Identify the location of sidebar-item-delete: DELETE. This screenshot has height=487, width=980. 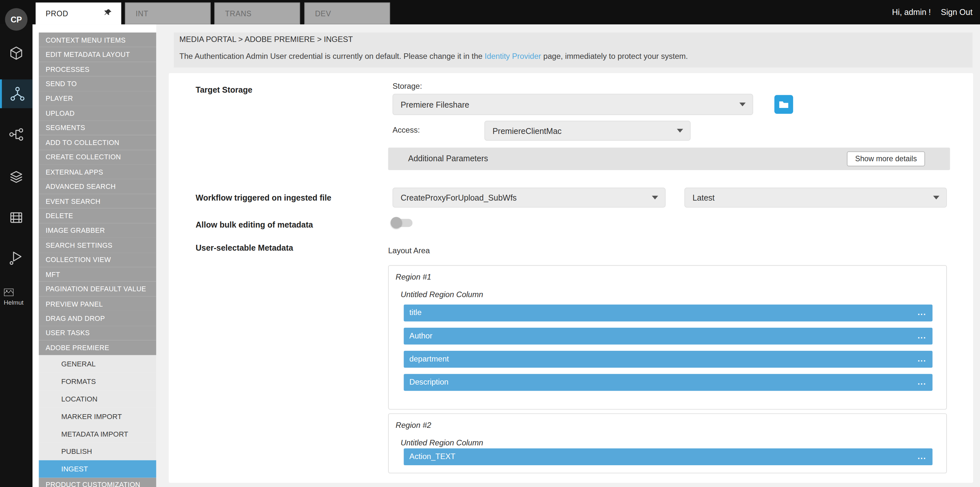
(97, 216).